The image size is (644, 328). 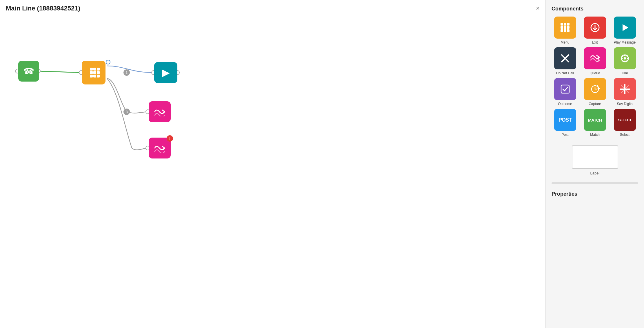 What do you see at coordinates (595, 162) in the screenshot?
I see `label-section: Label` at bounding box center [595, 162].